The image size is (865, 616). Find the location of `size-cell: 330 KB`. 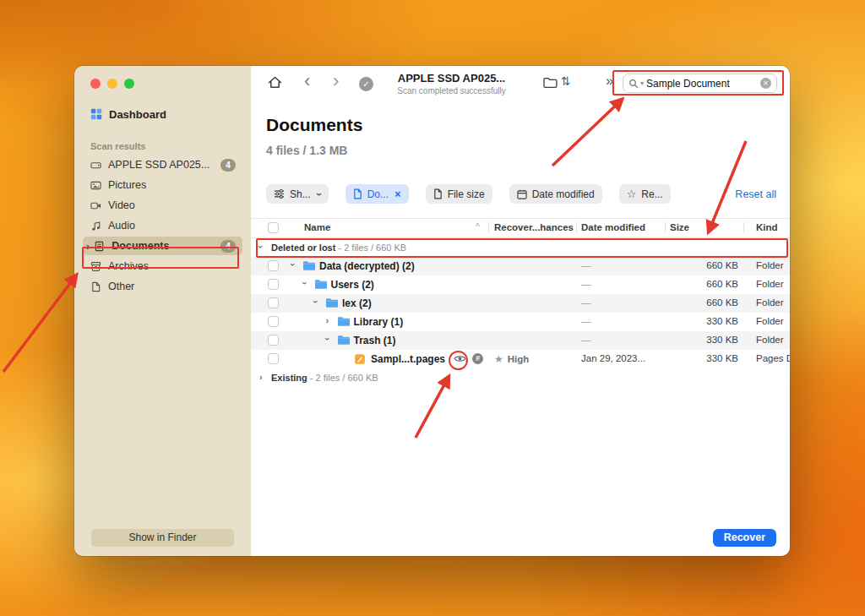

size-cell: 330 KB is located at coordinates (701, 358).